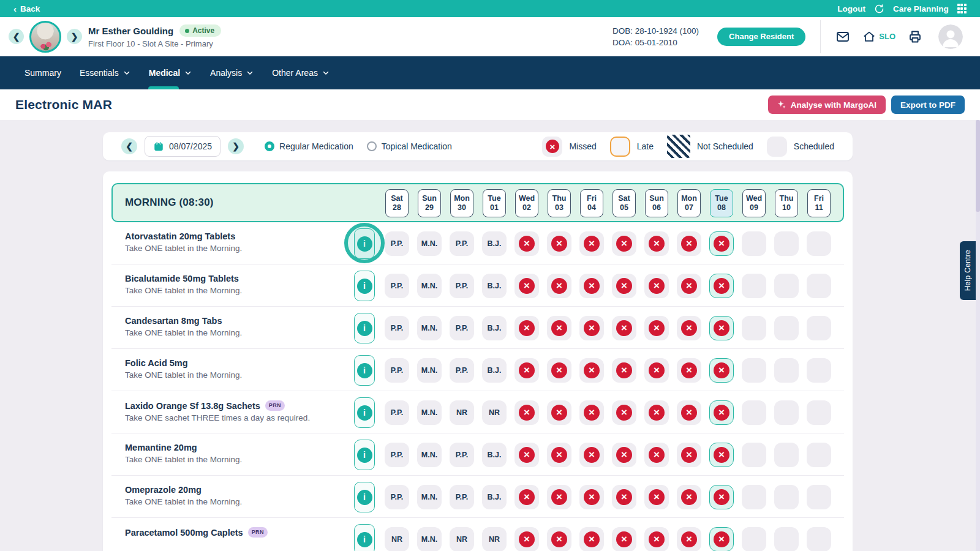 Image resolution: width=980 pixels, height=551 pixels. Describe the element at coordinates (962, 9) in the screenshot. I see `app-grid-icon` at that location.